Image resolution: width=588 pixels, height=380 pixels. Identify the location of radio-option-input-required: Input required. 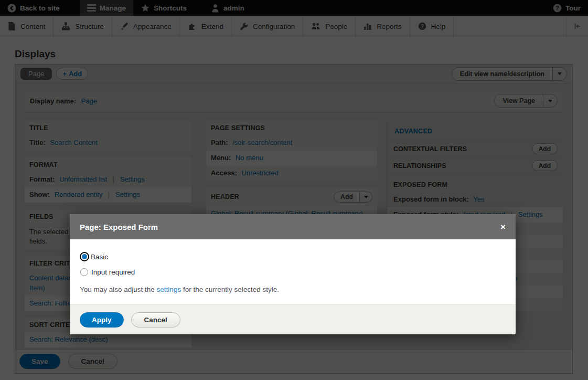
(293, 272).